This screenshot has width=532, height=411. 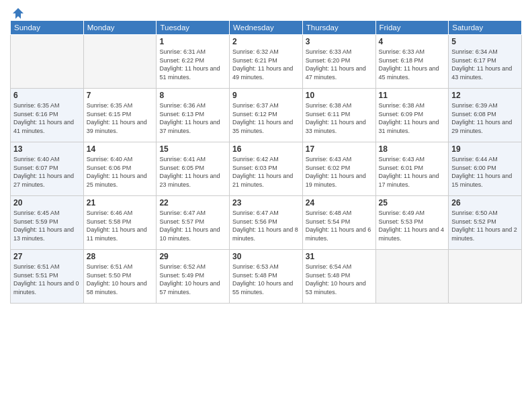 What do you see at coordinates (485, 62) in the screenshot?
I see `calendar-cell: 5Sunrise: 6:34 AM Sunset: 6:17 PM Daylig…` at bounding box center [485, 62].